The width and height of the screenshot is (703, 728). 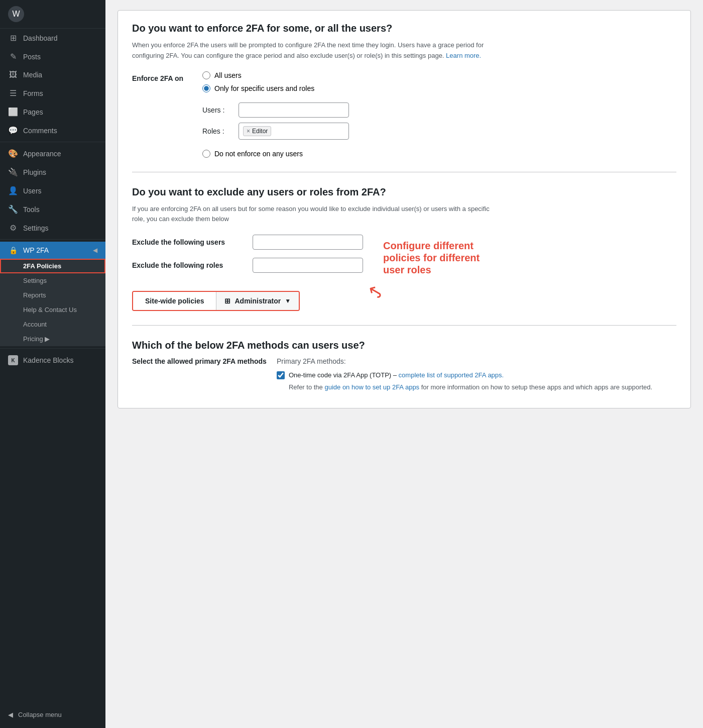 I want to click on radio-none-label: Do not enforce on any users, so click(x=259, y=154).